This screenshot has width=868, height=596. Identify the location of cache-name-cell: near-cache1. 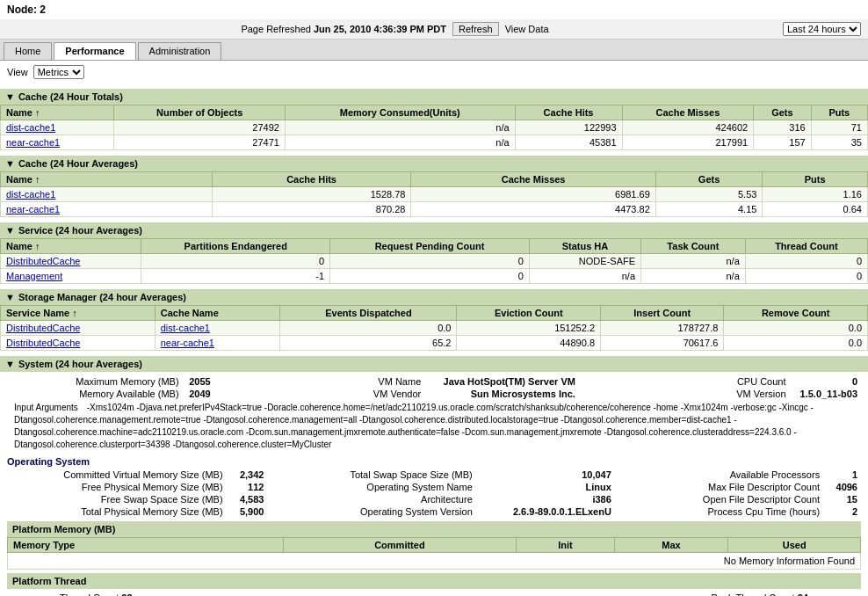
(58, 142).